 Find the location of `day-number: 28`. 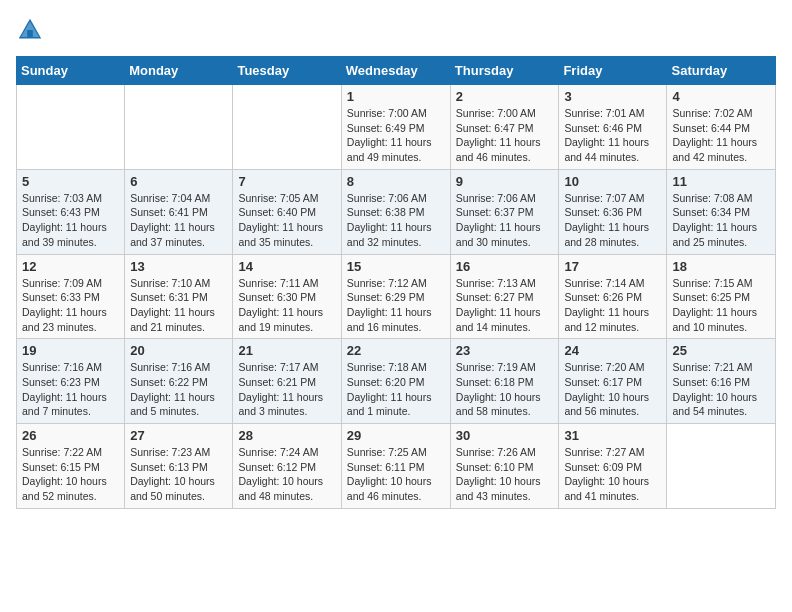

day-number: 28 is located at coordinates (286, 436).